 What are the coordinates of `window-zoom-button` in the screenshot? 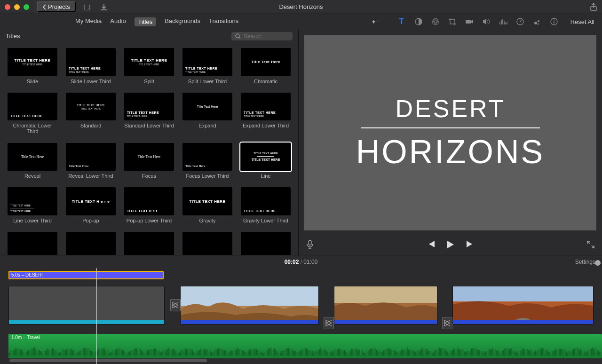 It's located at (26, 7).